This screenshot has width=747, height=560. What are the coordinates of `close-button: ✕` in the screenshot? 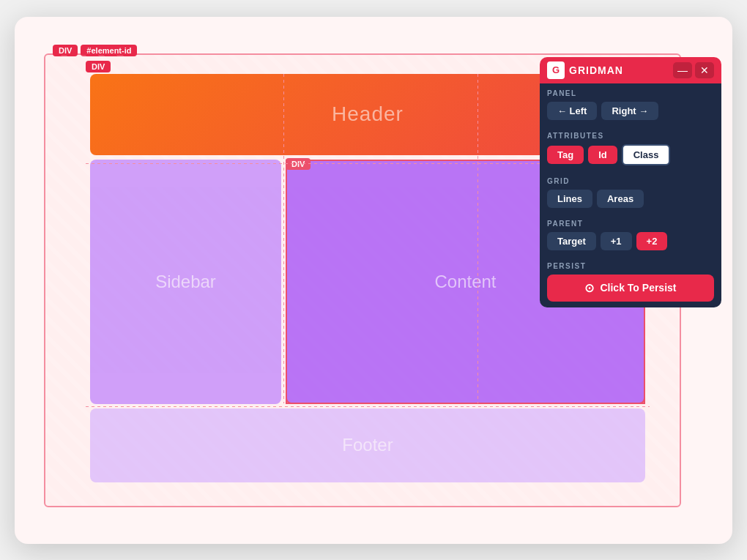 It's located at (705, 70).